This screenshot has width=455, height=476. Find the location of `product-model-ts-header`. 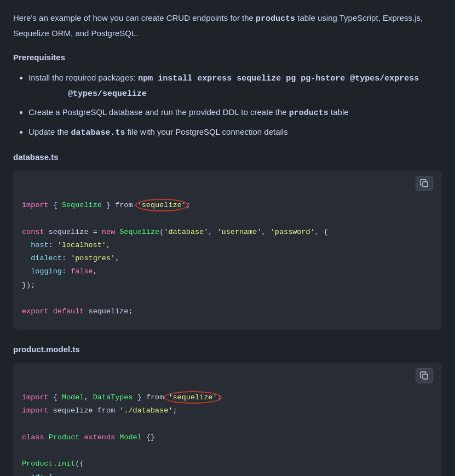

product-model-ts-header is located at coordinates (228, 375).